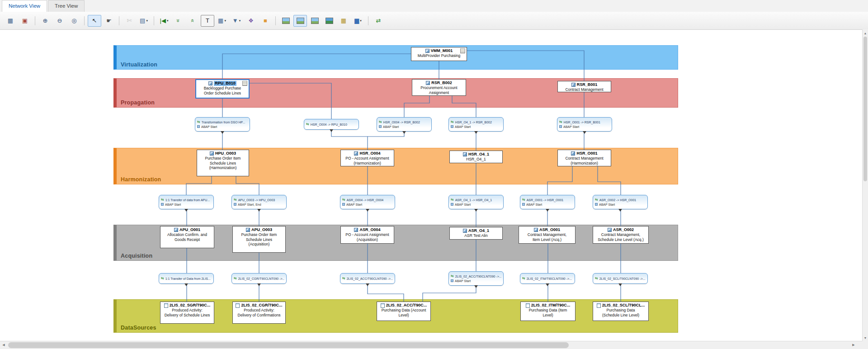 The width and height of the screenshot is (868, 349). Describe the element at coordinates (584, 87) in the screenshot. I see `node-rsr-b001: RSR_B001Contract Management` at that location.